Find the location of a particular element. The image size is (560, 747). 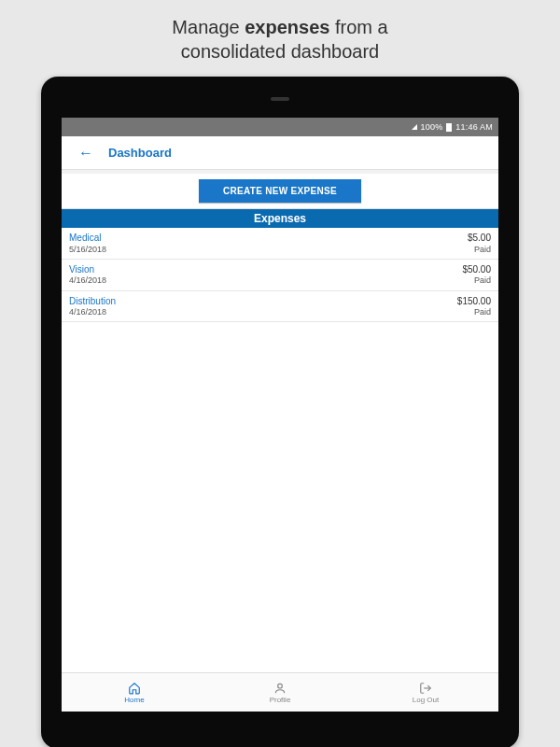

back-arrow-icon: ← is located at coordinates (86, 153).